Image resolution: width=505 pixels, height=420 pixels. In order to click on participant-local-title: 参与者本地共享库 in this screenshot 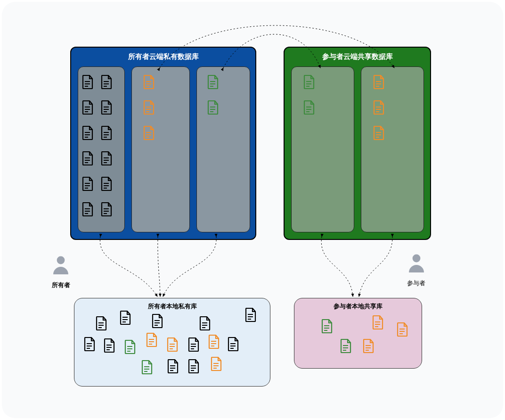, I will do `click(358, 305)`.